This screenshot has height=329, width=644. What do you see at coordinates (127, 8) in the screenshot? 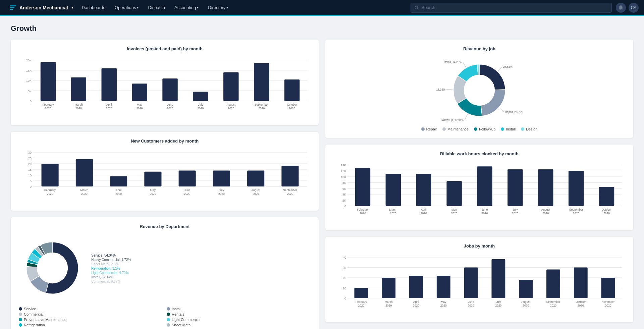
I see `nav-operations: Operations ▾` at bounding box center [127, 8].